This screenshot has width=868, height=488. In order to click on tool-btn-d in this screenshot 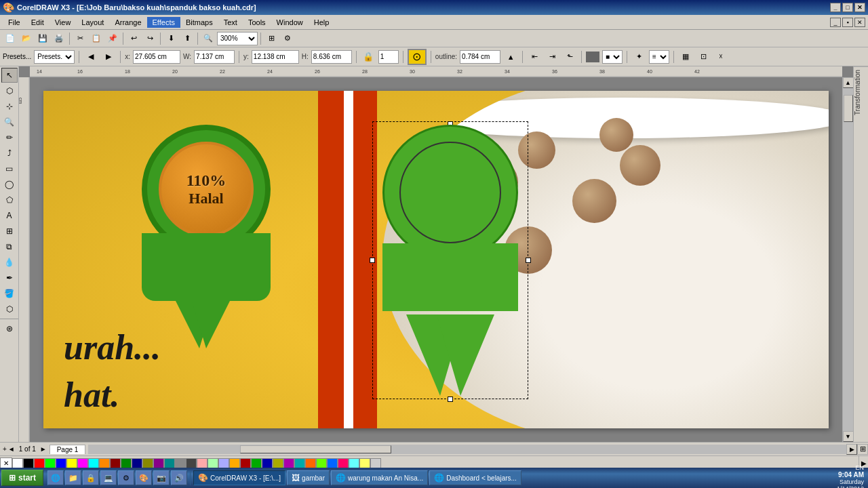, I will do `click(593, 57)`.